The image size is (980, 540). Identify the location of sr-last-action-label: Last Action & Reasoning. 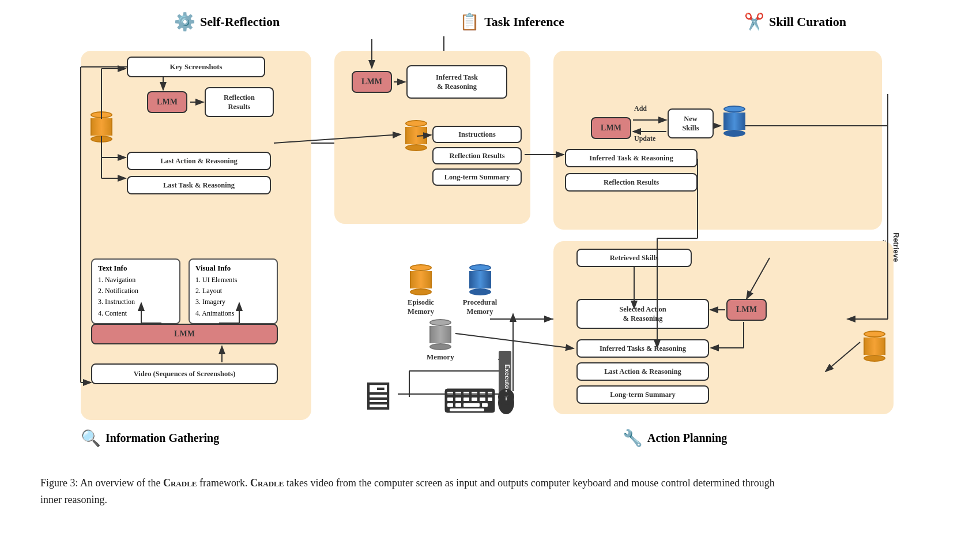
(199, 161).